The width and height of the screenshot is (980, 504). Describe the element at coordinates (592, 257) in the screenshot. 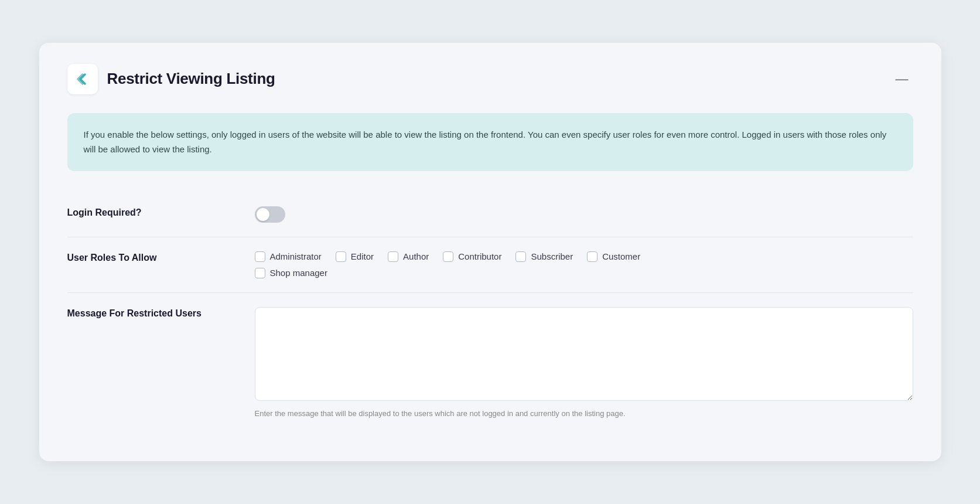

I see `role-customer-checkbox` at that location.